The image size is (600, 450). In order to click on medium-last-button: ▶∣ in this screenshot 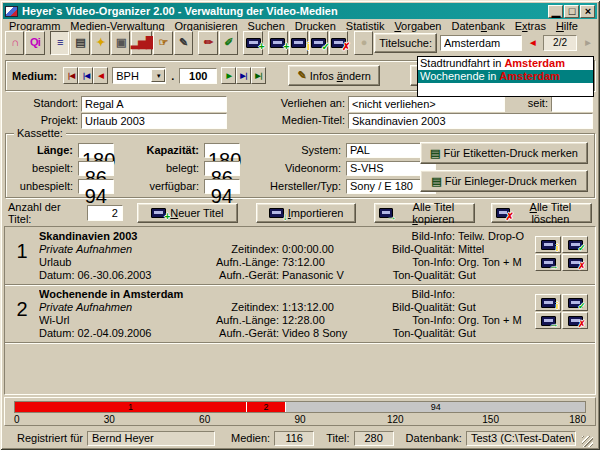, I will do `click(258, 76)`.